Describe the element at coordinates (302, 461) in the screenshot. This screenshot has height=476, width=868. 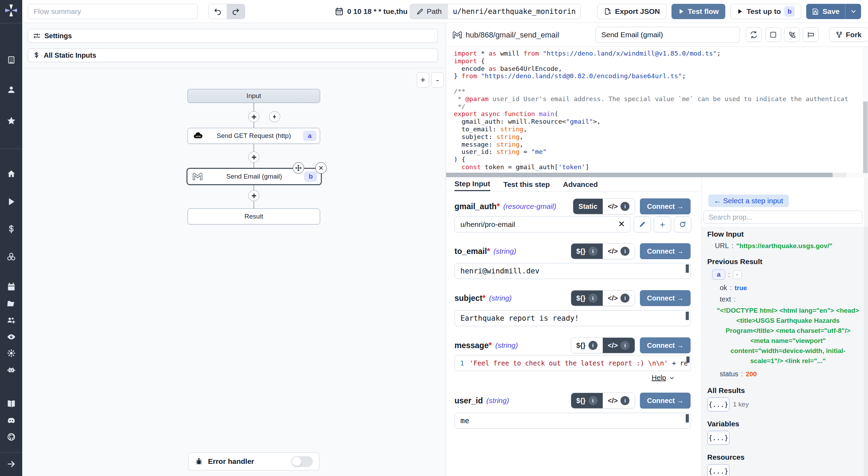
I see `error-handler-toggle` at that location.